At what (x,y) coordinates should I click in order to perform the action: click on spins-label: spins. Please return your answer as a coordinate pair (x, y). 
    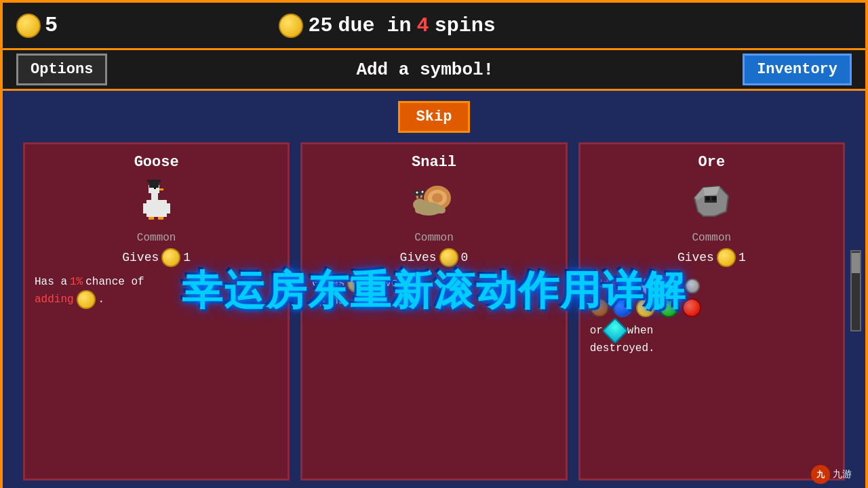
    Looking at the image, I should click on (465, 26).